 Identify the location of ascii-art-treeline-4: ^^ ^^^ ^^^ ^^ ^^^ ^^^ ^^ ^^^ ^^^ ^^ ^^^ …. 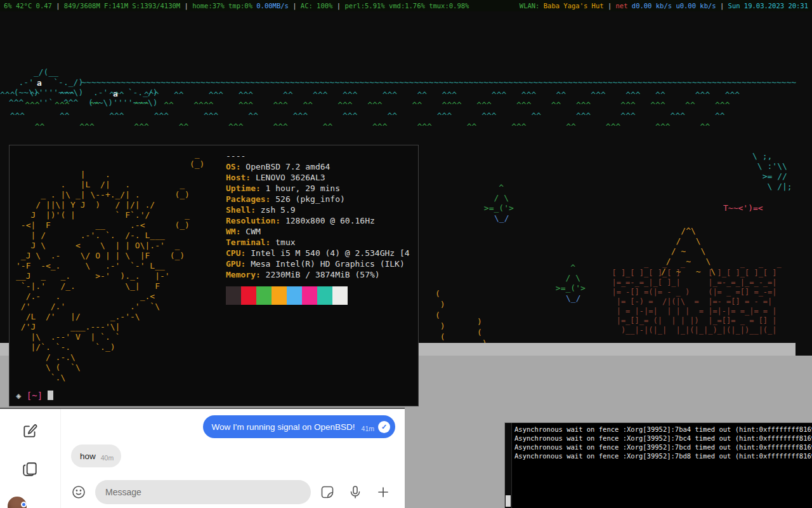
(355, 127).